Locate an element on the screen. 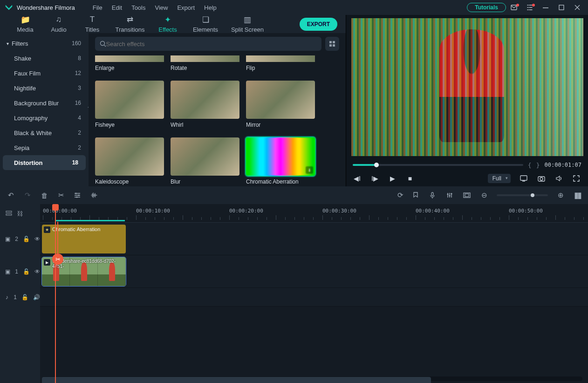 The image size is (588, 383). sidebar-collapse-handle: ◀ is located at coordinates (88, 111).